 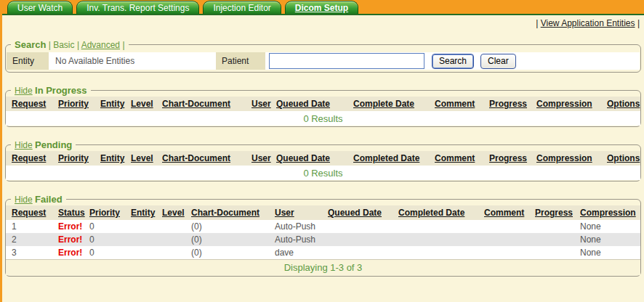 I want to click on tab-label: Dicom Setup, so click(x=321, y=8).